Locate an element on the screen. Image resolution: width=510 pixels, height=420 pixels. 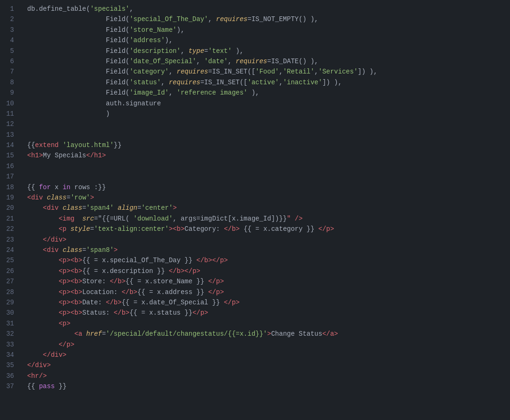
line-number: 21 is located at coordinates (9, 219).